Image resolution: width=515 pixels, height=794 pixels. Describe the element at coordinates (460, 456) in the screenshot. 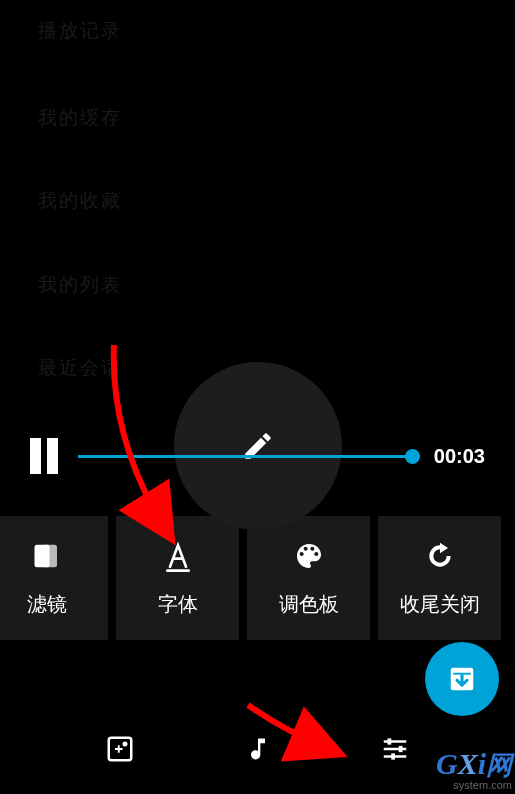

I see `time-display: 00:03` at that location.